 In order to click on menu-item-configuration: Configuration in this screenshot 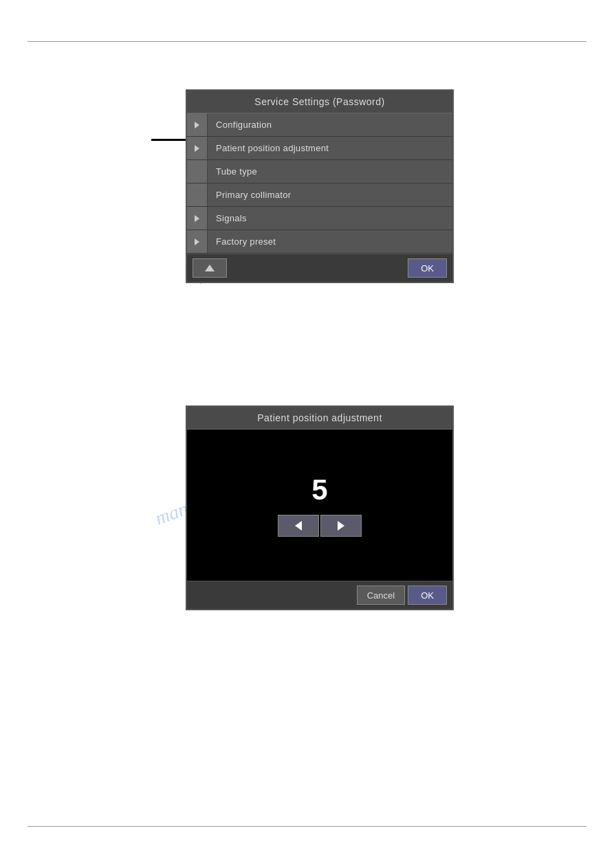, I will do `click(320, 125)`.